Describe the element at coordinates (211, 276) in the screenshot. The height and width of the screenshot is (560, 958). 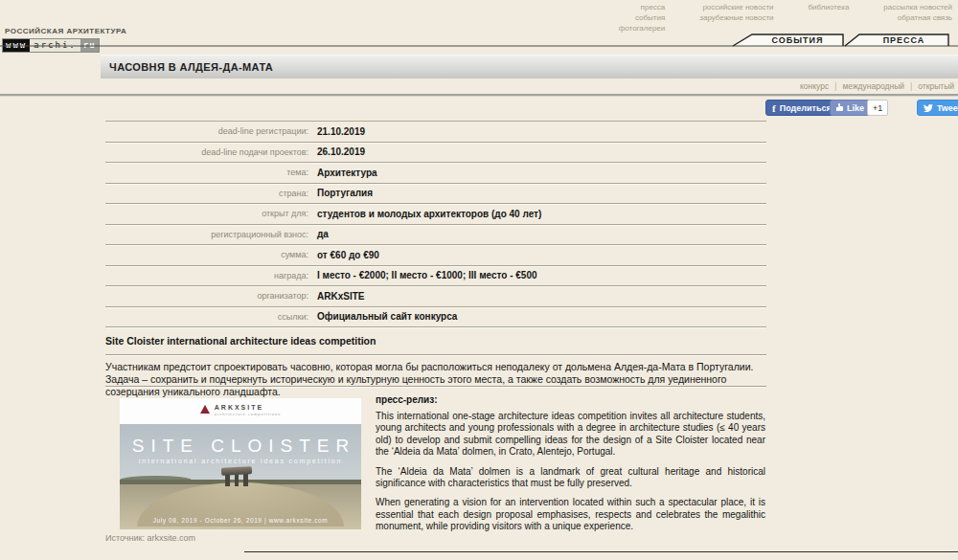
I see `detail-label: награда:` at that location.